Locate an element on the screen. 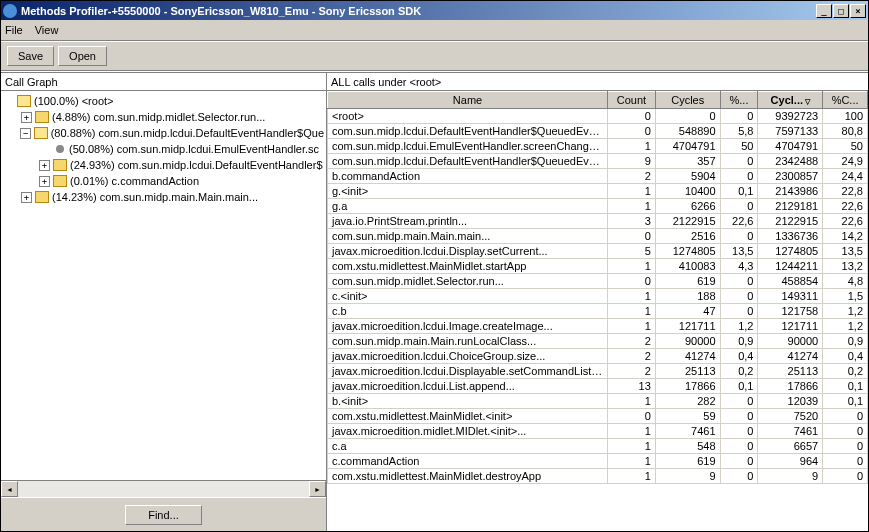 This screenshot has height=532, width=869. cell-value: 1244211 is located at coordinates (790, 266).